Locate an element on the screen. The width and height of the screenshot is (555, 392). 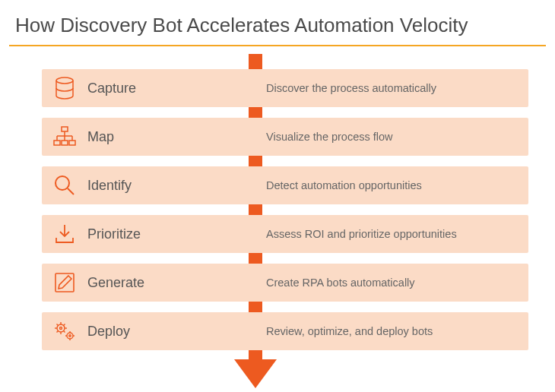
step-desc: Create RPA bots automatically is located at coordinates (322, 283).